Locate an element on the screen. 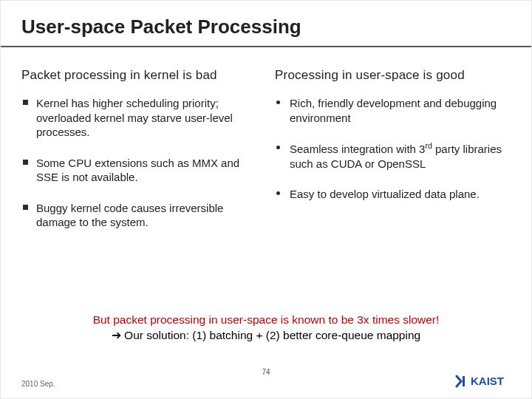 This screenshot has width=532, height=399. arrow-icon: ➔ is located at coordinates (117, 335).